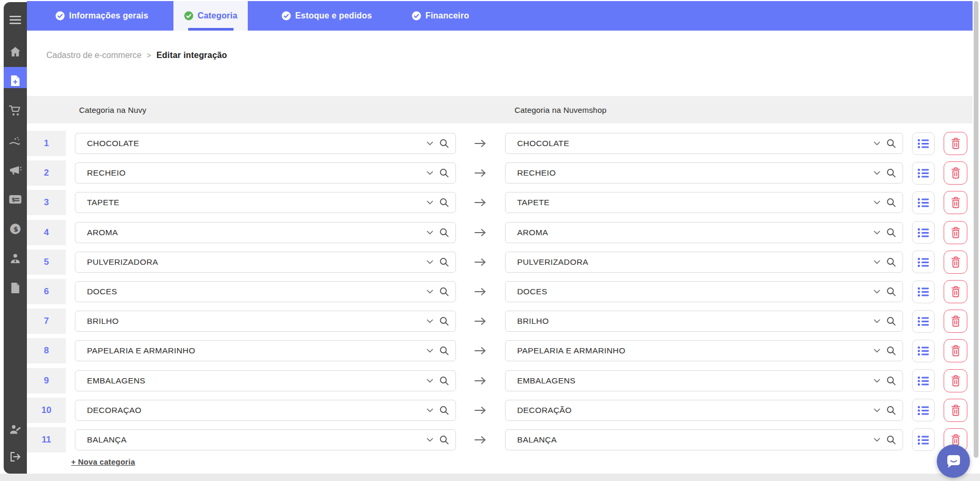 The width and height of the screenshot is (980, 481). What do you see at coordinates (266, 203) in the screenshot?
I see `nuvy-category-select: TAPETE` at bounding box center [266, 203].